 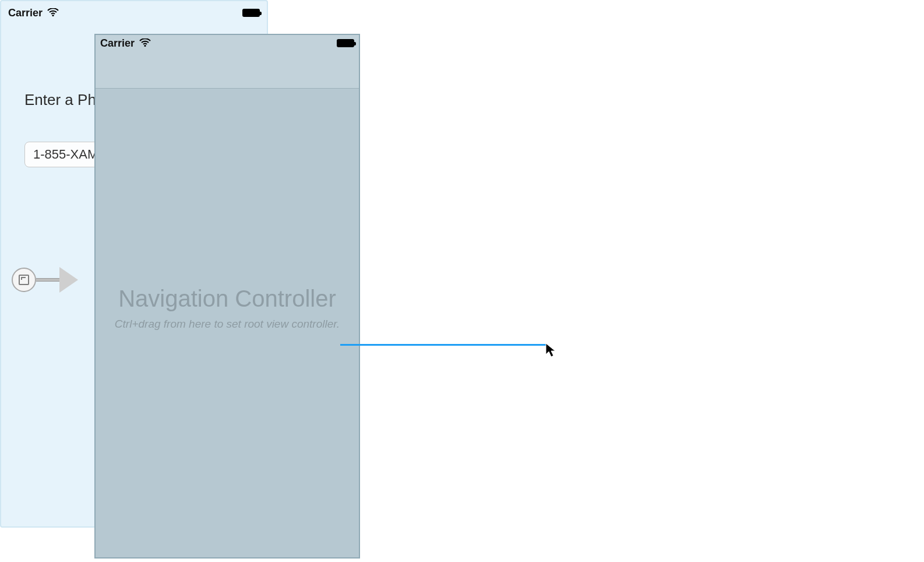 I want to click on nav-controller-title: Navigation Controller, so click(x=227, y=298).